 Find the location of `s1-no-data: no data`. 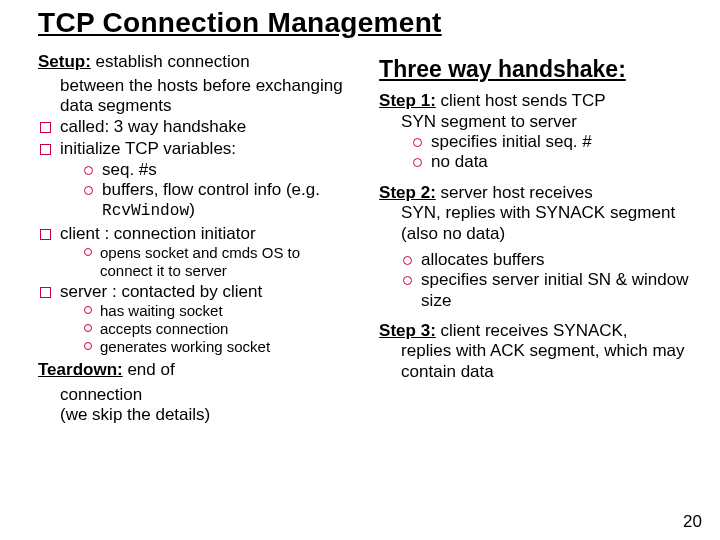

s1-no-data: no data is located at coordinates (550, 162).